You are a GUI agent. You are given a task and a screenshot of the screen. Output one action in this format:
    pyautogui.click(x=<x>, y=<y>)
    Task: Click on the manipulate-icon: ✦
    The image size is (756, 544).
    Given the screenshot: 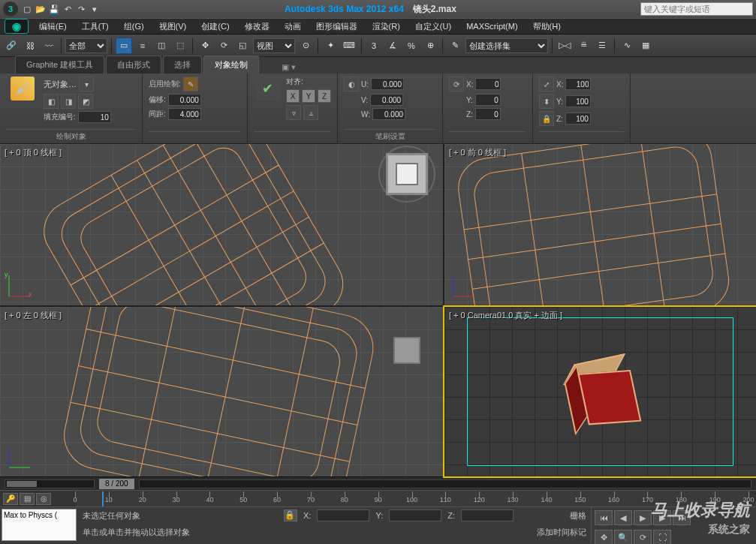 What is the action you would take?
    pyautogui.click(x=330, y=46)
    